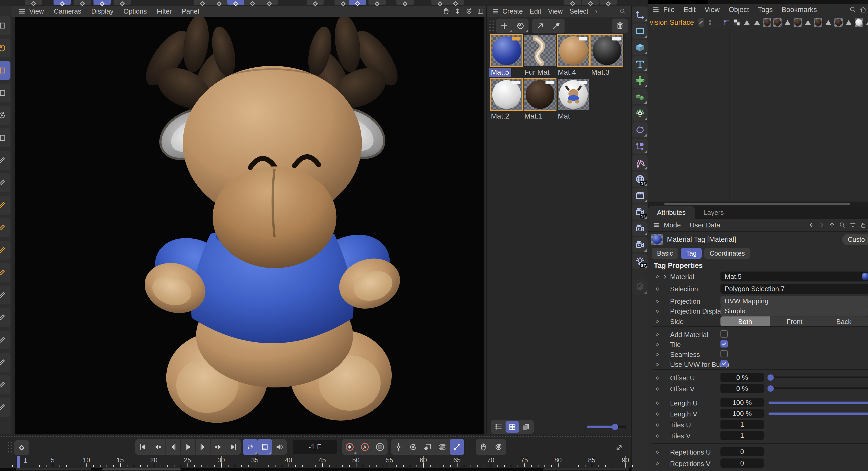  Describe the element at coordinates (526, 427) in the screenshot. I see `layer-view-button` at that location.